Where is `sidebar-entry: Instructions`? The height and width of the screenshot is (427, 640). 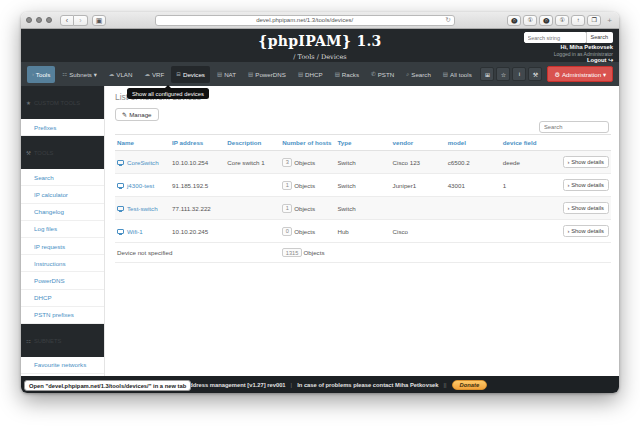
sidebar-entry: Instructions is located at coordinates (62, 264).